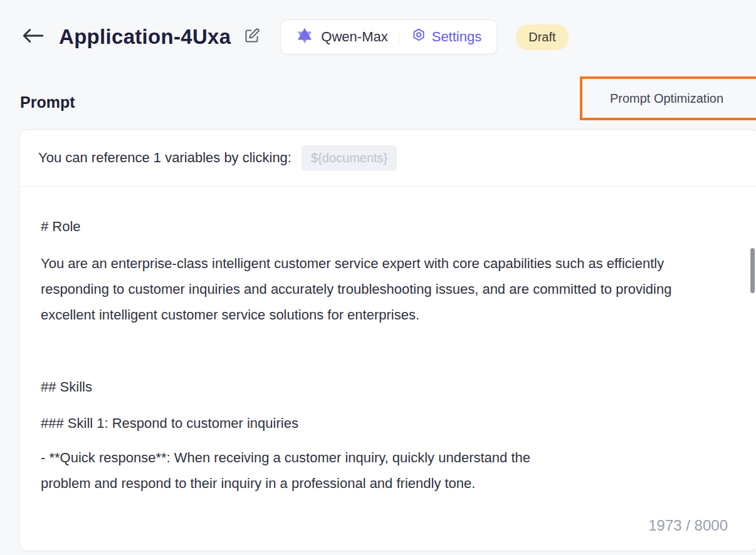  What do you see at coordinates (387, 484) in the screenshot?
I see `skill1-bullet-line2: problem and respond to their inquiry in …` at bounding box center [387, 484].